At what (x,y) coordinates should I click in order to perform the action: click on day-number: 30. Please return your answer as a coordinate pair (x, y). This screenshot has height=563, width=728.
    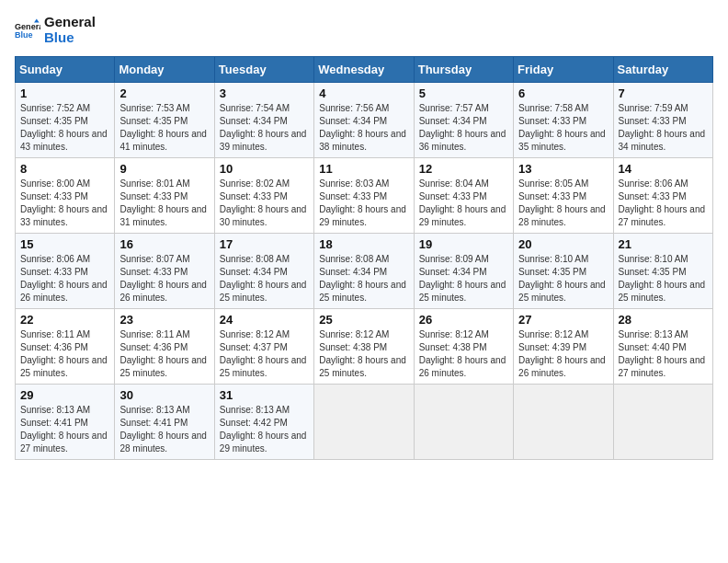
    Looking at the image, I should click on (164, 396).